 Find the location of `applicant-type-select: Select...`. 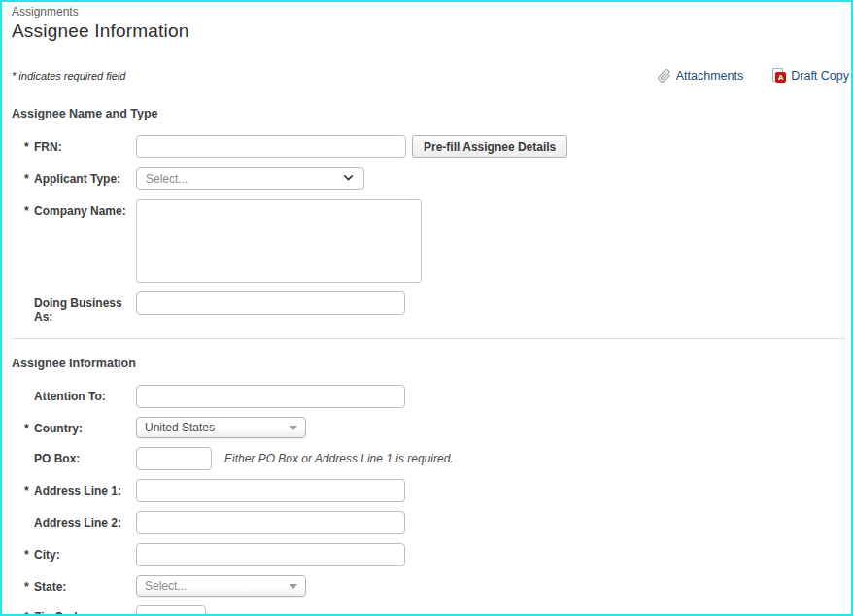

applicant-type-select: Select... is located at coordinates (251, 179).